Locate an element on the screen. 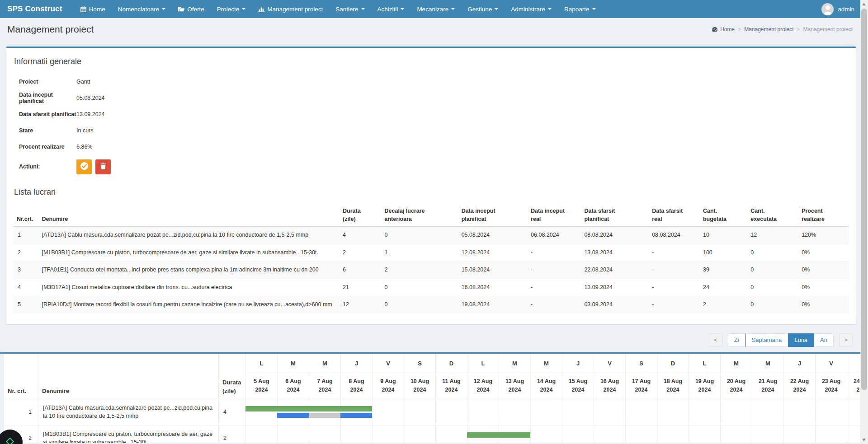 The width and height of the screenshot is (868, 444). check-icon is located at coordinates (84, 167).